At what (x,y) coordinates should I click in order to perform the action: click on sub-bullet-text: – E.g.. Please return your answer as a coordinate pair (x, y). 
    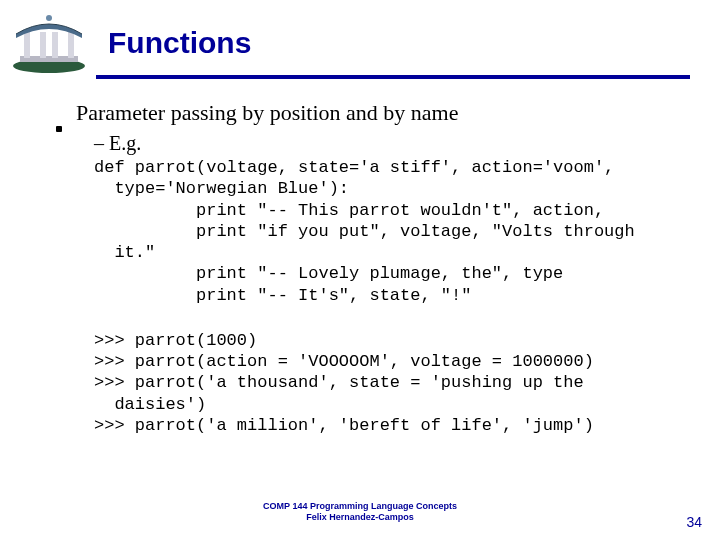
    Looking at the image, I should click on (387, 144).